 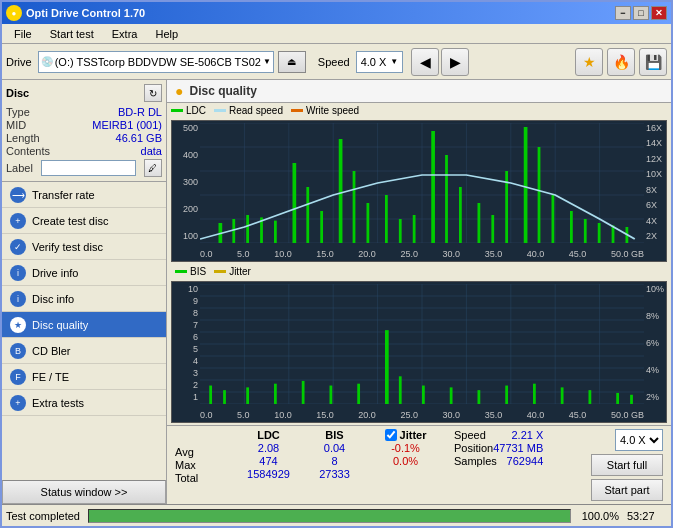 What do you see at coordinates (84, 168) in the screenshot?
I see `disc-label-row: Label 🖊` at bounding box center [84, 168].